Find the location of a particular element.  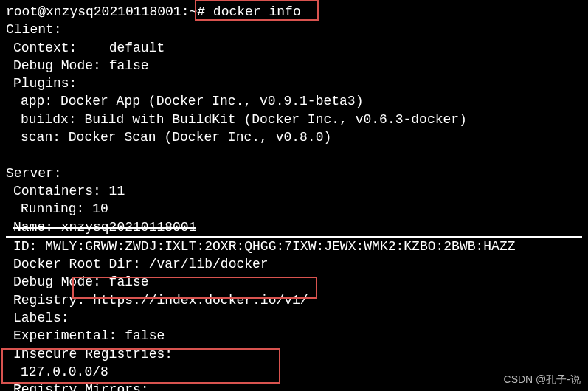

server-root-dir: Docker Root Dir: /var/lib/docker is located at coordinates (294, 264).